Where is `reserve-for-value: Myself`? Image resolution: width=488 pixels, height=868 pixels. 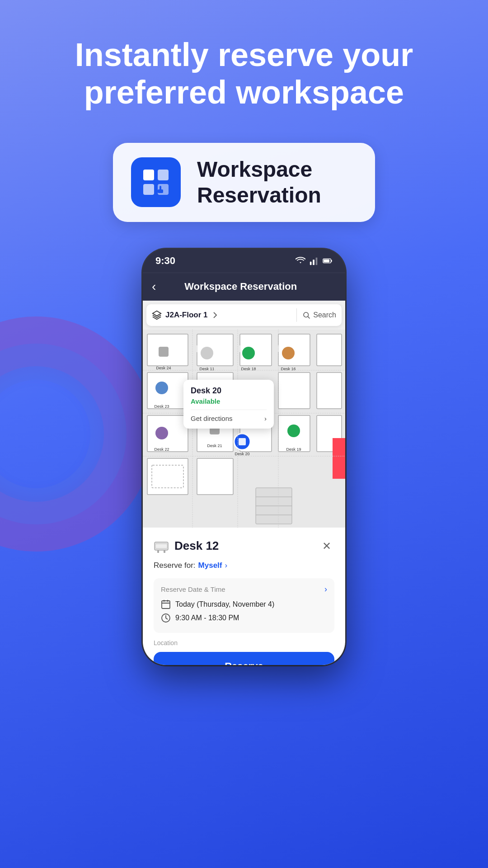
reserve-for-value: Myself is located at coordinates (211, 566).